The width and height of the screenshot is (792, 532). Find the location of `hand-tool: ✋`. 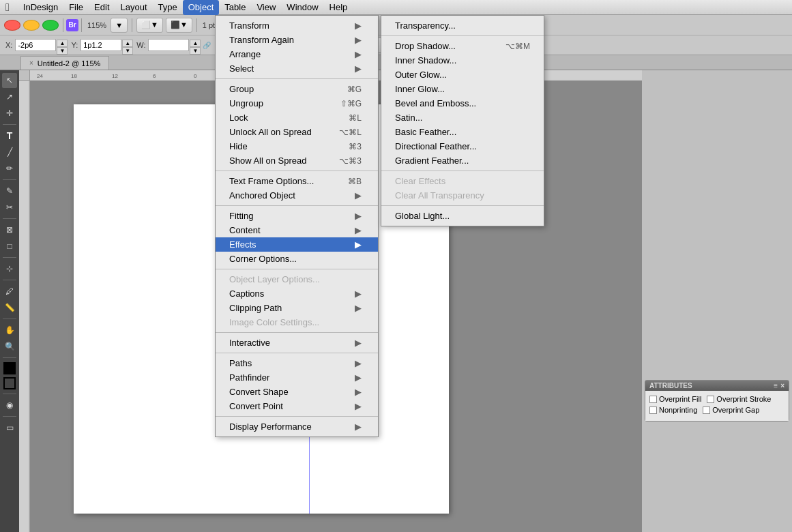

hand-tool: ✋ is located at coordinates (10, 330).